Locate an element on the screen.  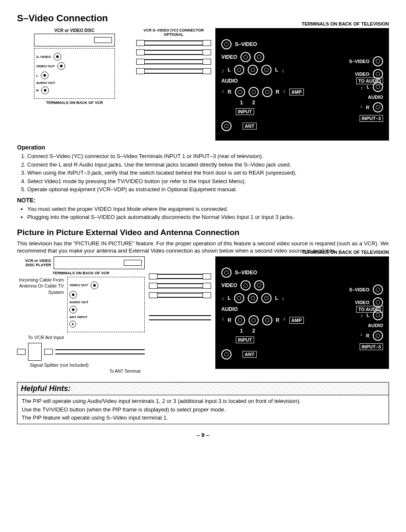
video-out-jack-icon is located at coordinates (61, 66).